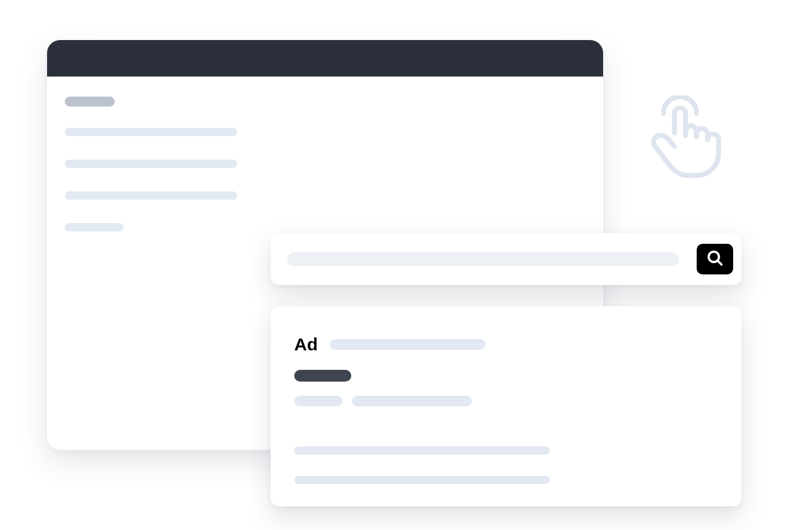 The image size is (812, 530). What do you see at coordinates (685, 141) in the screenshot?
I see `tap-icon` at bounding box center [685, 141].